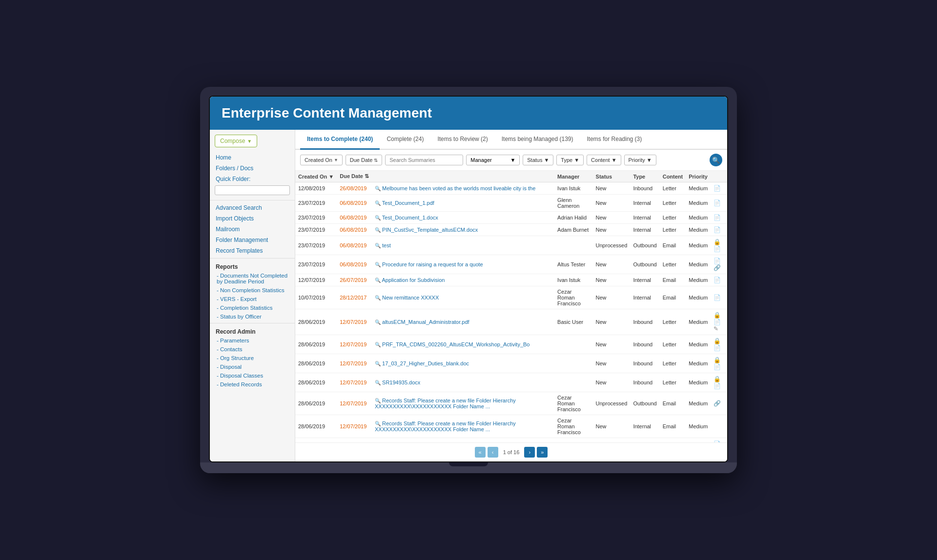  What do you see at coordinates (573, 426) in the screenshot?
I see `cell-manager: Cezar Roman Francisco` at bounding box center [573, 426].